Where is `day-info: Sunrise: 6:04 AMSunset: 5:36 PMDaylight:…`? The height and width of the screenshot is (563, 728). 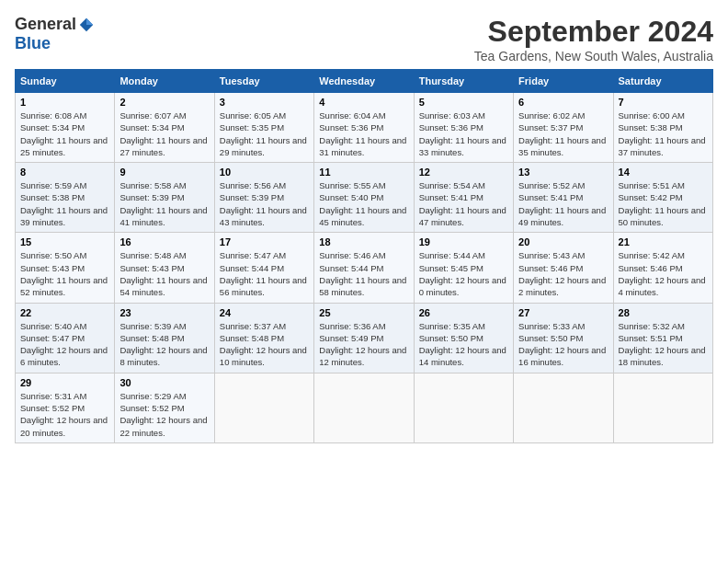 day-info: Sunrise: 6:04 AMSunset: 5:36 PMDaylight:… is located at coordinates (364, 134).